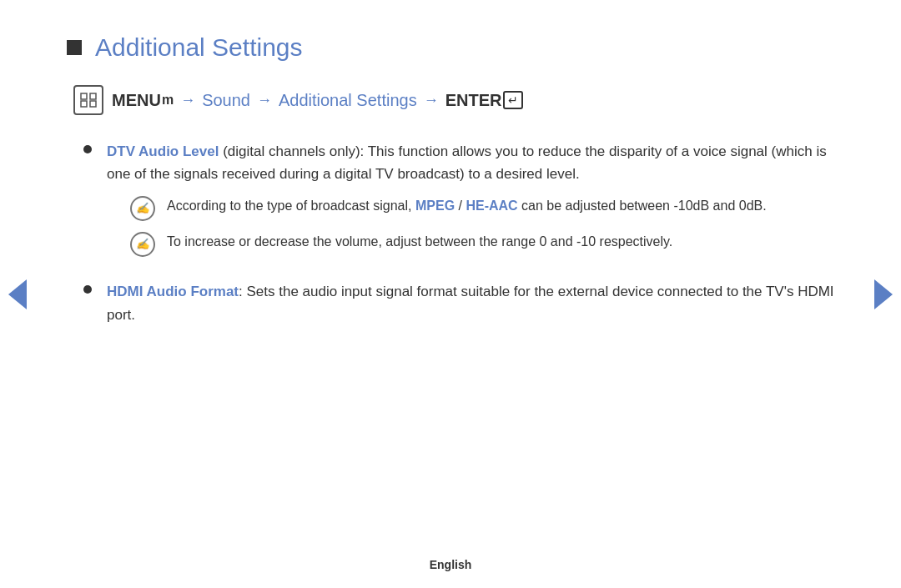 The height and width of the screenshot is (588, 901). What do you see at coordinates (435, 205) in the screenshot?
I see `mpeg-highlight: MPEG` at bounding box center [435, 205].